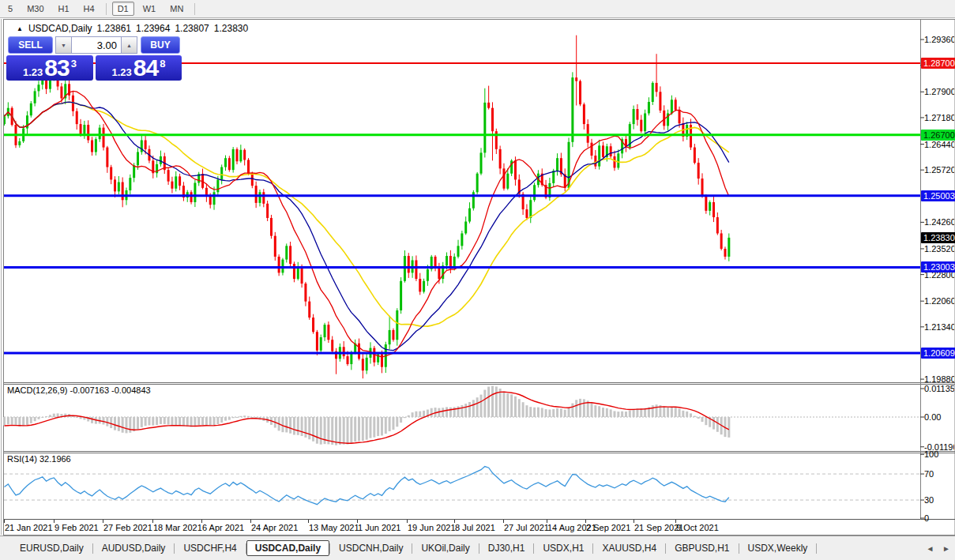  What do you see at coordinates (122, 73) in the screenshot?
I see `buy-price-prefix: 1.23` at bounding box center [122, 73].